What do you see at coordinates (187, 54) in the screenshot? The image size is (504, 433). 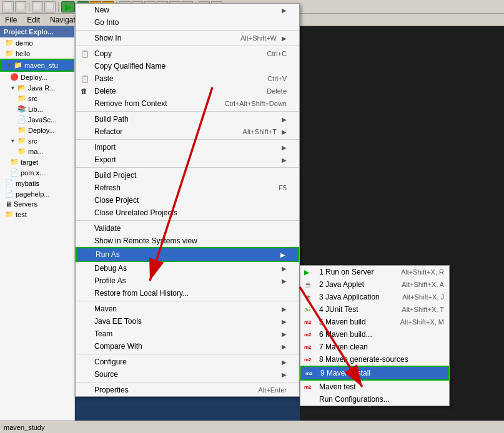 I see `ctx-copy: 📋 Copy Ctrl+C` at bounding box center [187, 54].